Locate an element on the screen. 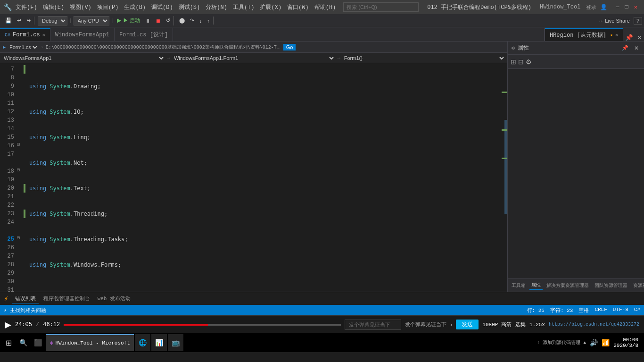 The image size is (644, 362). tab-form1design: Form1.cs [设计] is located at coordinates (144, 35).